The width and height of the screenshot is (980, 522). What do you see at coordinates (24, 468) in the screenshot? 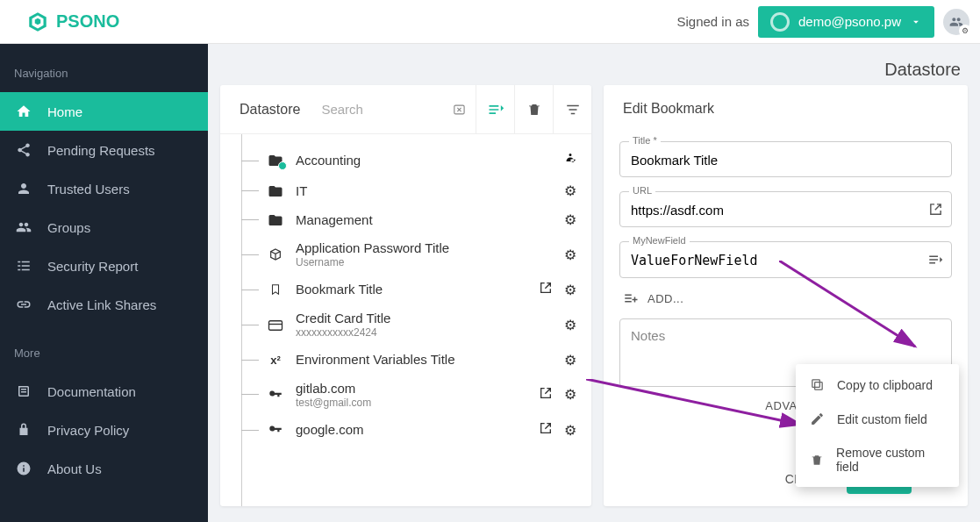
I see `info-icon` at bounding box center [24, 468].